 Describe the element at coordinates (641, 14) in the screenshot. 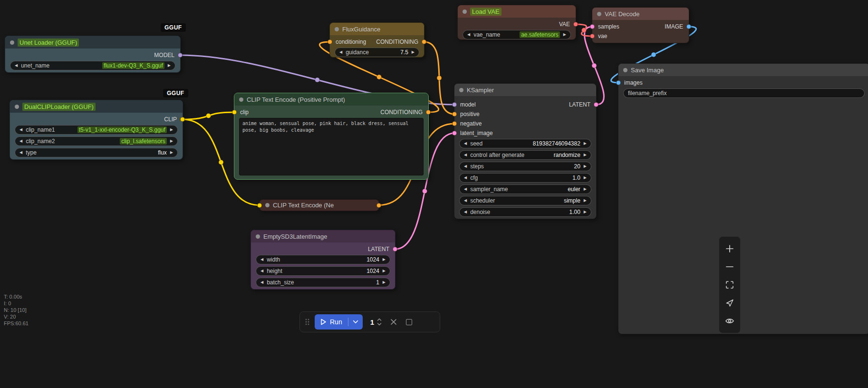

I see `node-header: VAE Decode` at that location.